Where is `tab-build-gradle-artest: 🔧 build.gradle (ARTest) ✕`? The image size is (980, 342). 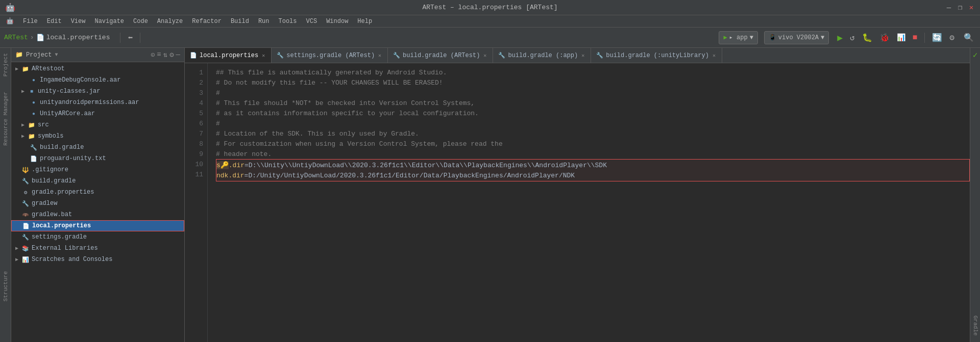 tab-build-gradle-artest: 🔧 build.gradle (ARTest) ✕ is located at coordinates (440, 56).